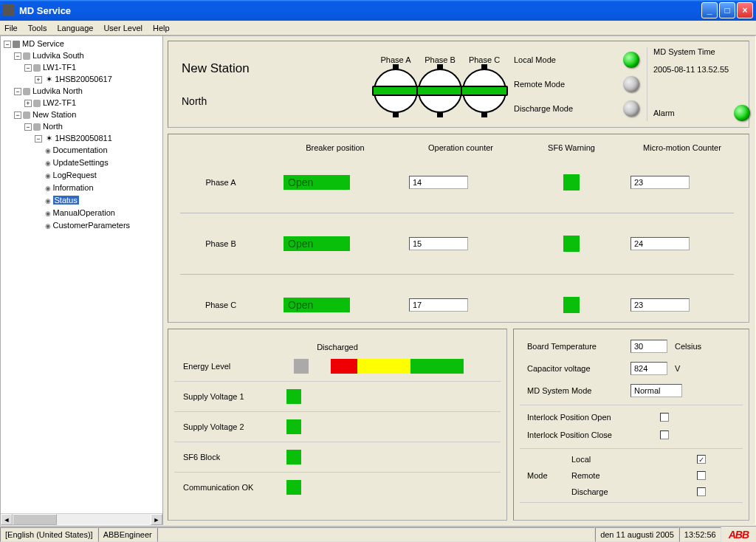 Image resolution: width=756 pixels, height=542 pixels. Describe the element at coordinates (701, 492) in the screenshot. I see `mode-discharge-checkbox` at that location.